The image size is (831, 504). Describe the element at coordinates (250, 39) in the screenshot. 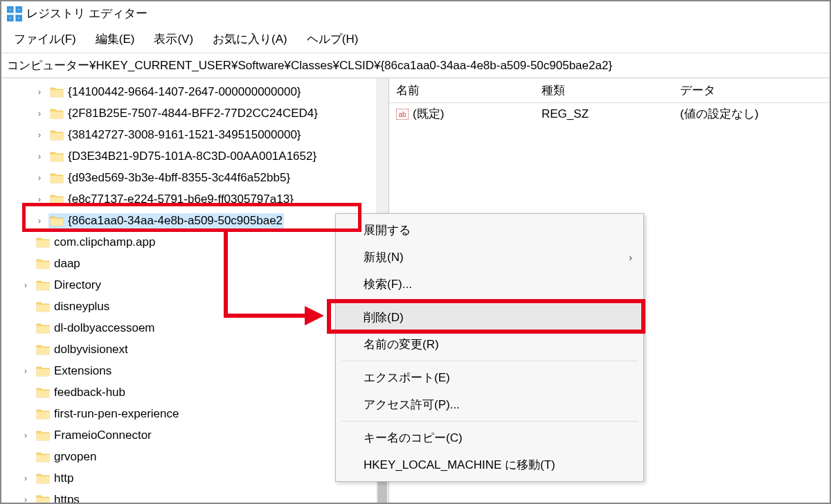

I see `menu-favorites: お気に入り(A)` at that location.